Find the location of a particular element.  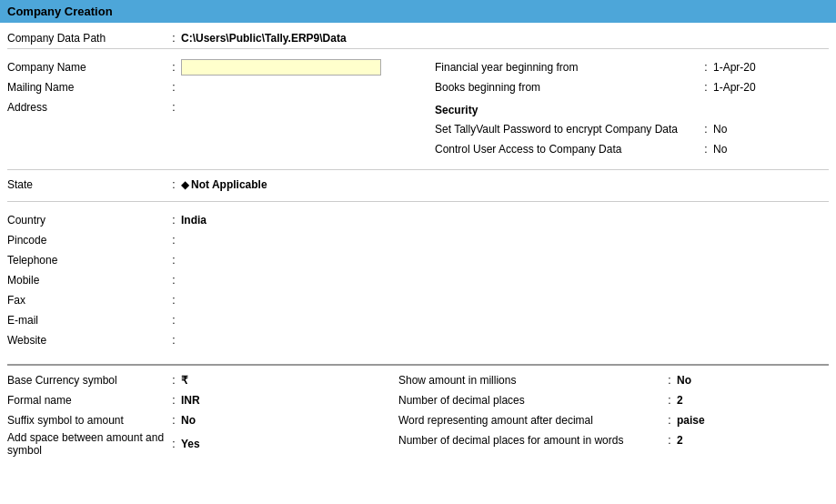

pincode-colon: : is located at coordinates (174, 240).